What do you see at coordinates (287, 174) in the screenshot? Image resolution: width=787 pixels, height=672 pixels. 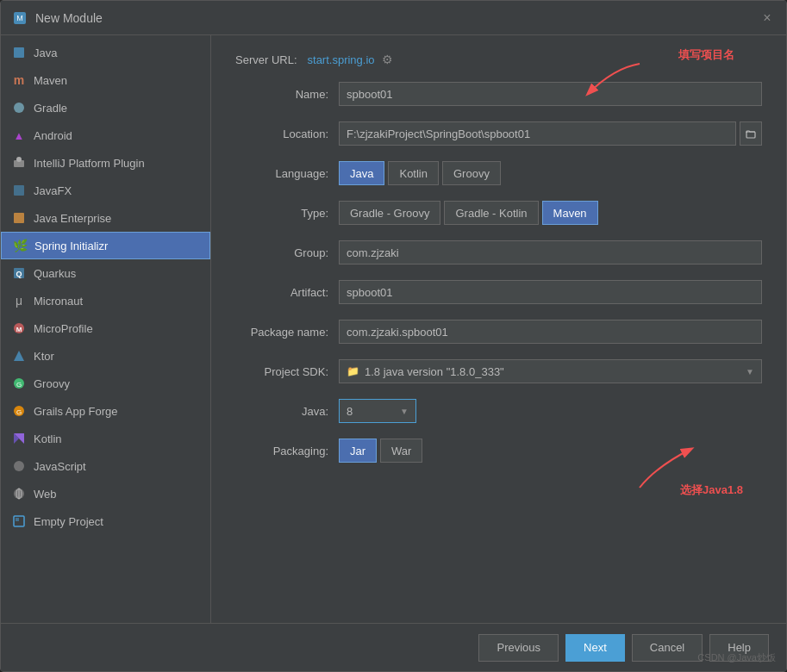 I see `language-label: Language:` at bounding box center [287, 174].